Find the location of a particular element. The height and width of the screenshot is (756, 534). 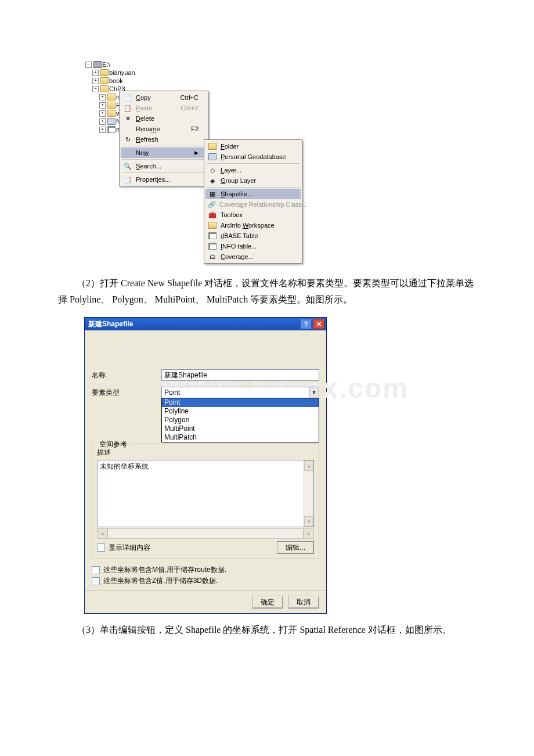

paste-icon: 📋 is located at coordinates (128, 108).